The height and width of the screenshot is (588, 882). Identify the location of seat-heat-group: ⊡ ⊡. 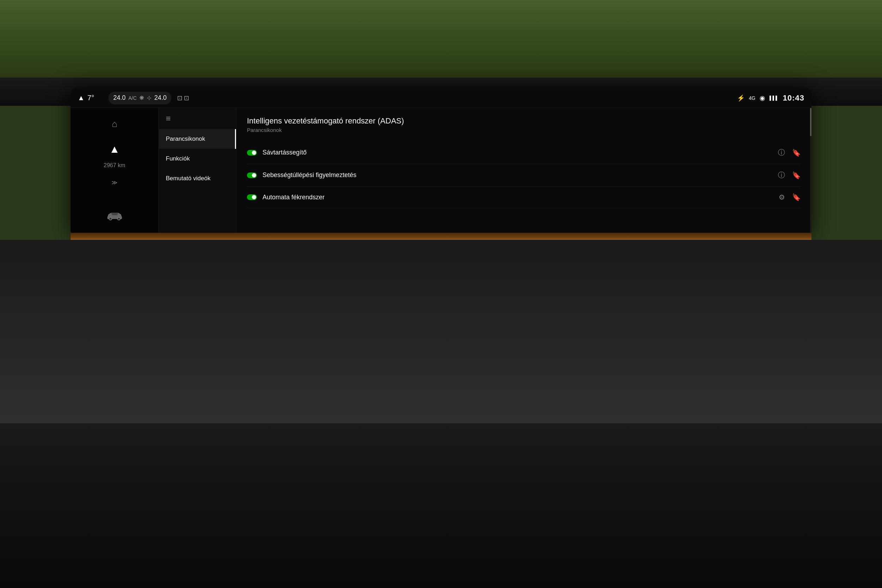
(183, 98).